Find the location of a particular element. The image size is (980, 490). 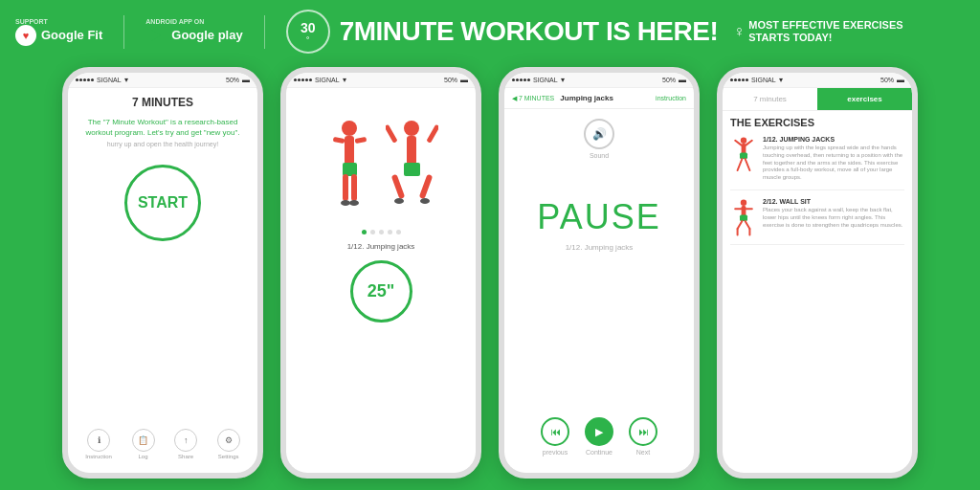

instruction-icon-item: ℹ Instruction is located at coordinates (99, 444).